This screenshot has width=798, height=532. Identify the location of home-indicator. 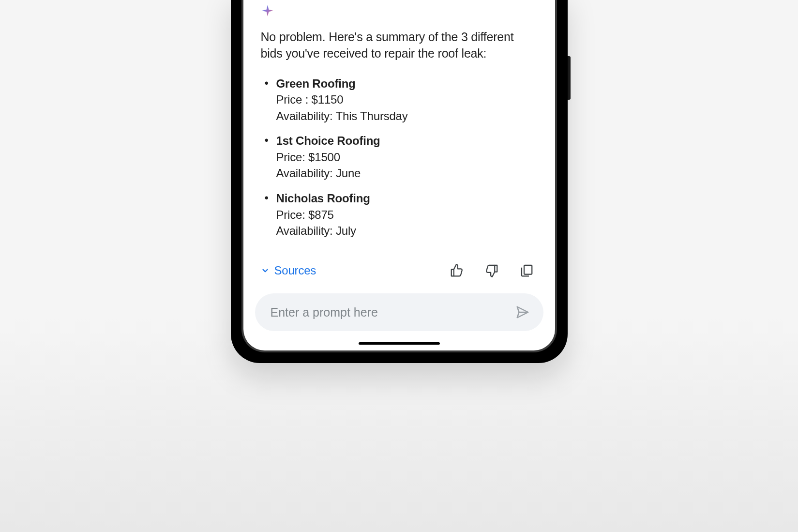
(399, 344).